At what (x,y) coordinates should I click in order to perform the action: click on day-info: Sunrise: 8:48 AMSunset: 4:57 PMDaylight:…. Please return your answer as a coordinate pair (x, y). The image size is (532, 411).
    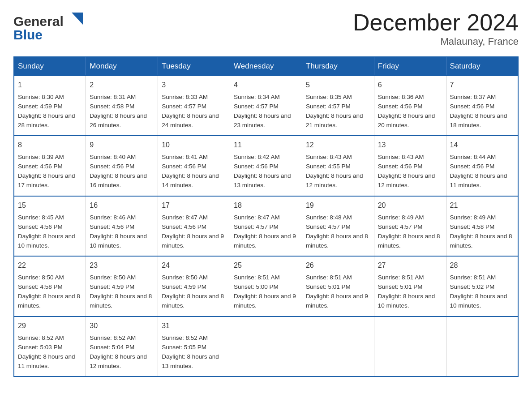
    Looking at the image, I should click on (338, 232).